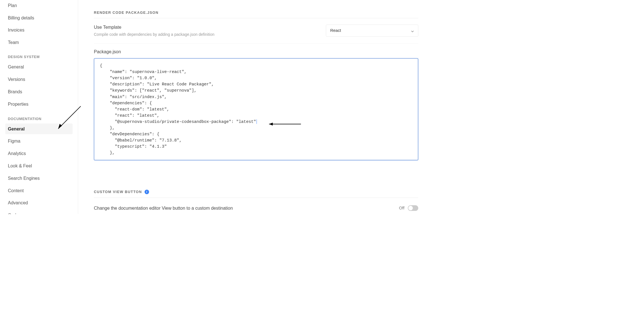 The height and width of the screenshot is (321, 644). Describe the element at coordinates (39, 79) in the screenshot. I see `sidebar-item-ds-versions: Versions` at that location.